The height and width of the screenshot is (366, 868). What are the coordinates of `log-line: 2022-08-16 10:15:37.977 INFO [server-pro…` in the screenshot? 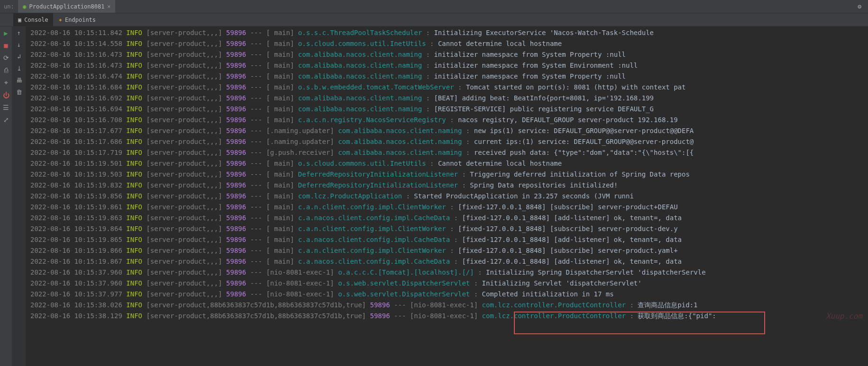 It's located at (449, 295).